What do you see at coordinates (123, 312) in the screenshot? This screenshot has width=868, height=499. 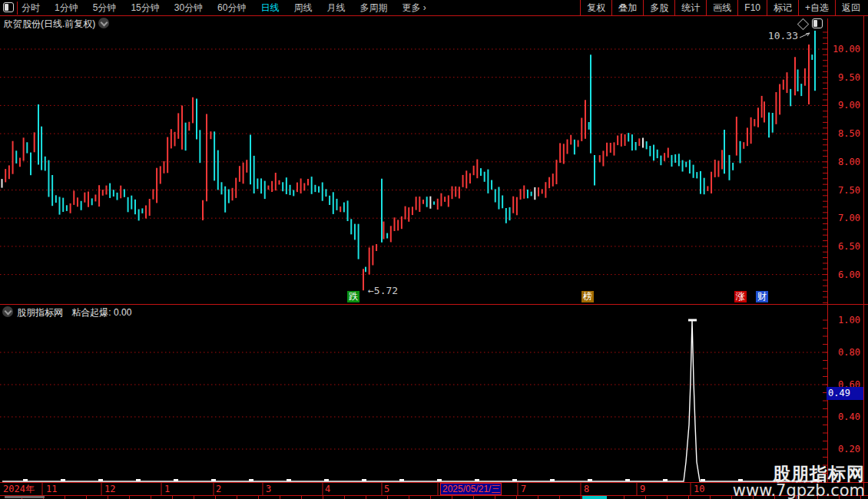 I see `indicator-value: 0.00` at bounding box center [123, 312].